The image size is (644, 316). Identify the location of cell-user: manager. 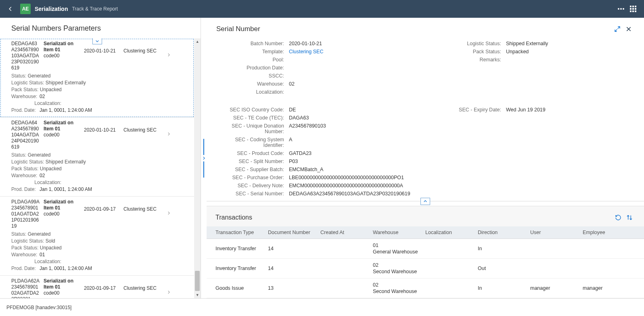
(556, 288).